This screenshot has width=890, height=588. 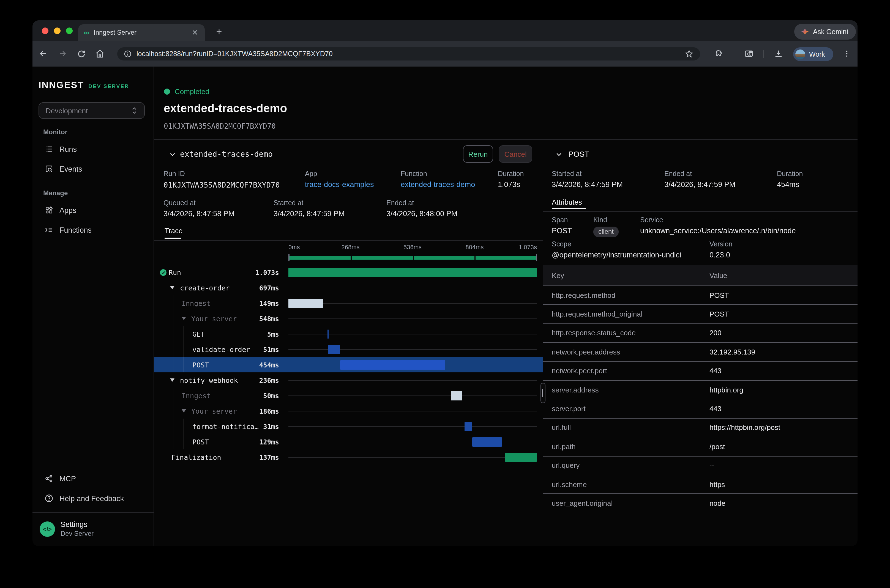 I want to click on back-icon, so click(x=43, y=54).